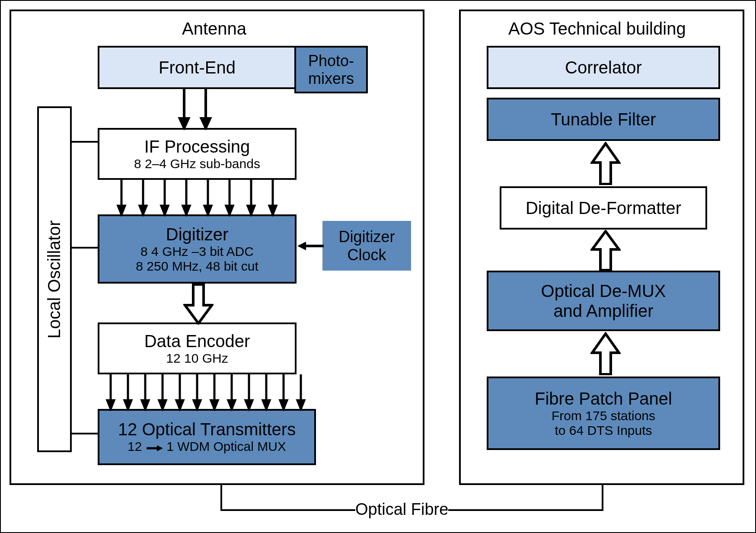 Image resolution: width=756 pixels, height=533 pixels. I want to click on lo-to-if-line-icon, so click(85, 142).